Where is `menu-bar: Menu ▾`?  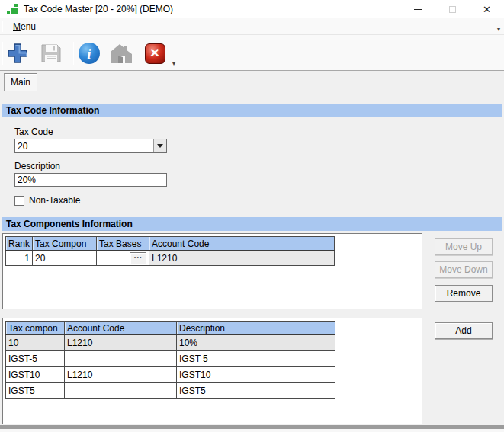 menu-bar: Menu ▾ is located at coordinates (252, 27).